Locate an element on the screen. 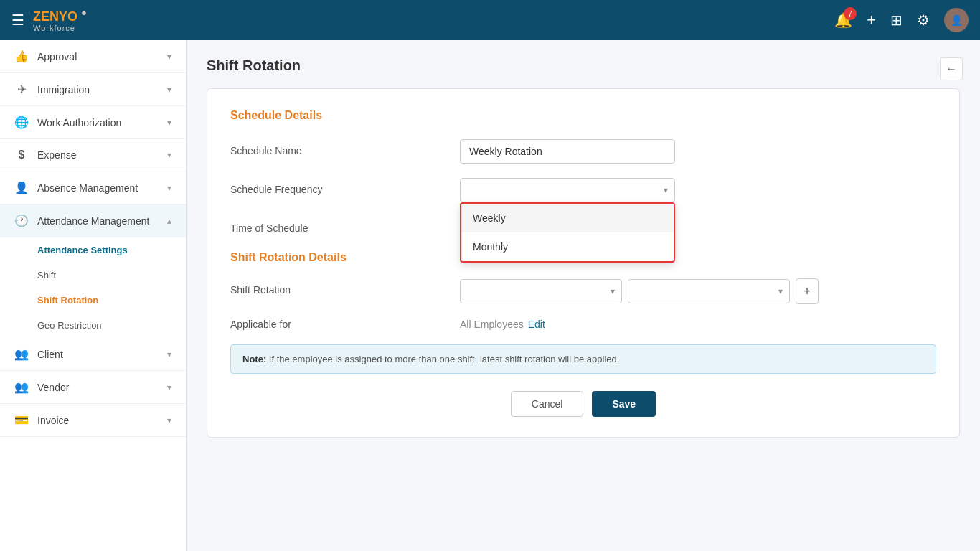 The width and height of the screenshot is (980, 551). applicable-for-edit: Edit is located at coordinates (537, 324).